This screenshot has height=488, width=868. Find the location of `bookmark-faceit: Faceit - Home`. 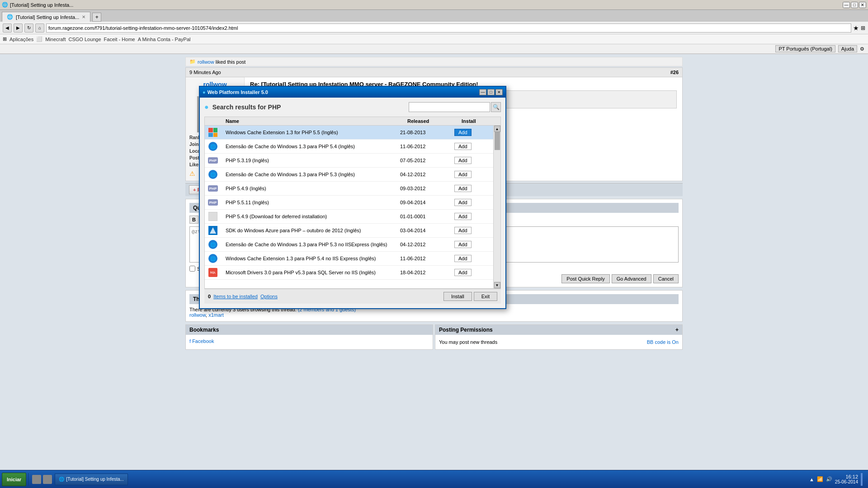

bookmark-faceit: Faceit - Home is located at coordinates (119, 39).